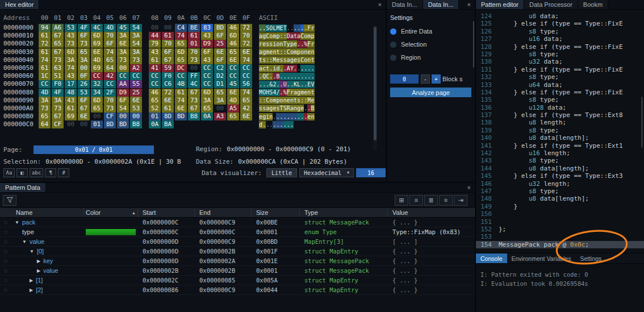 The width and height of the screenshot is (644, 312). I want to click on hex-byte: 4F, so click(58, 93).